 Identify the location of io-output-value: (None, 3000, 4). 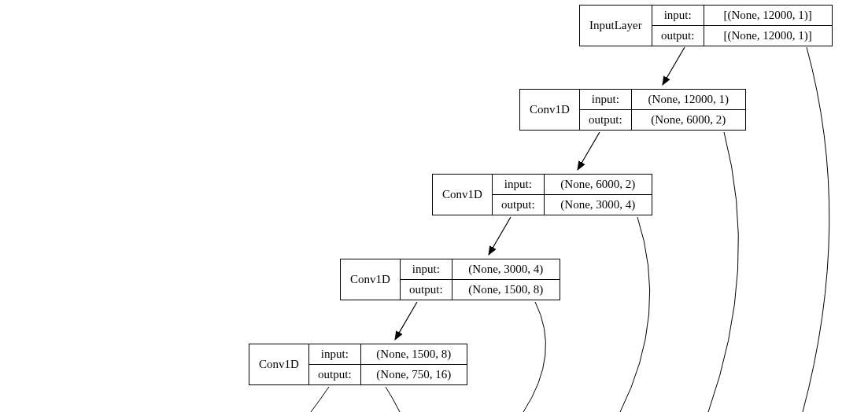
(598, 204).